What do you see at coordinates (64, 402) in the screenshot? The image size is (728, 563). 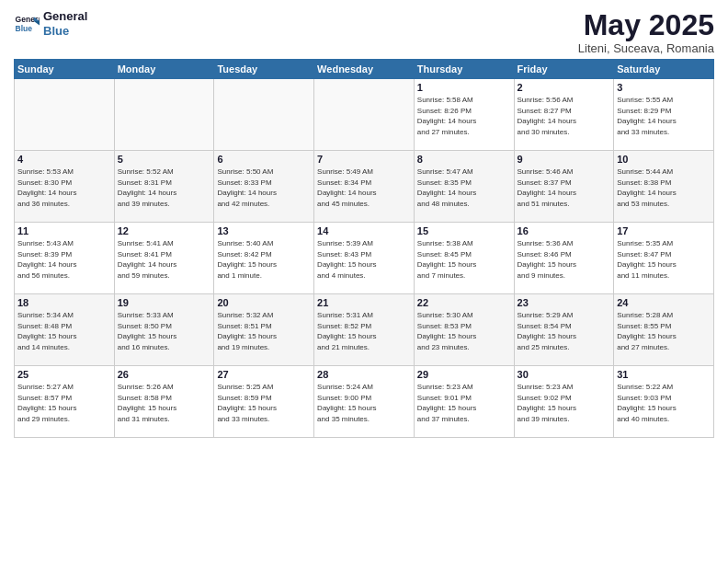 I see `table-row: 25Sunrise: 5:27 AM Sunset: 8:57 PM Dayli…` at bounding box center [64, 402].